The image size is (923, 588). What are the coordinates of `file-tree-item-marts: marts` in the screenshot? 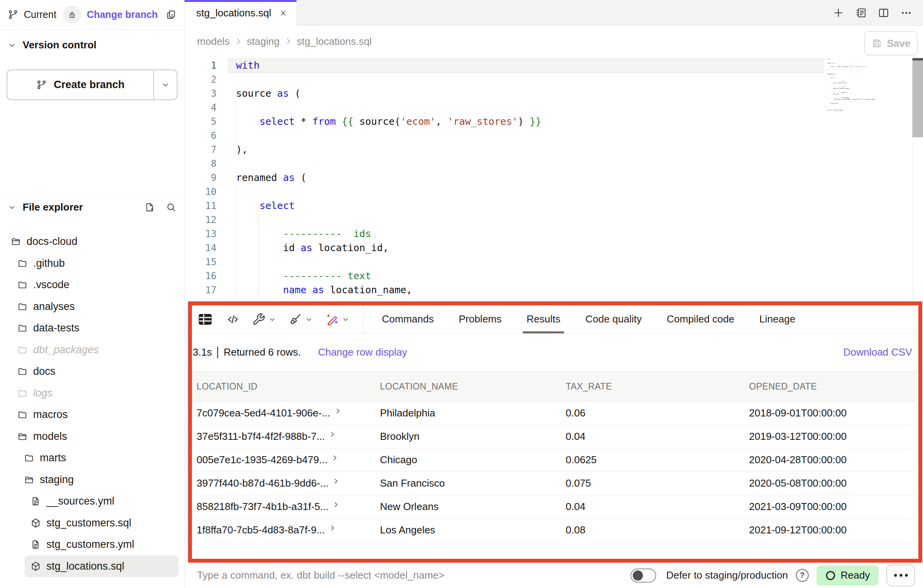 It's located at (91, 458).